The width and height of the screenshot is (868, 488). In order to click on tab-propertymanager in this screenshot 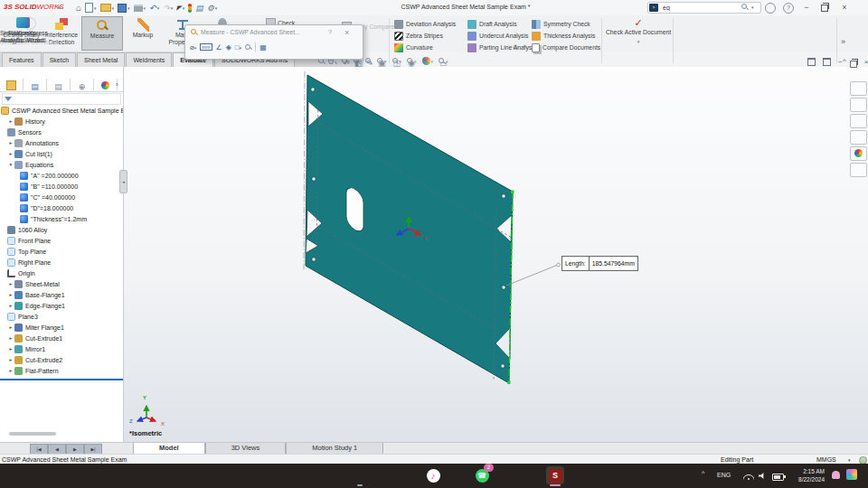, I will do `click(35, 85)`.